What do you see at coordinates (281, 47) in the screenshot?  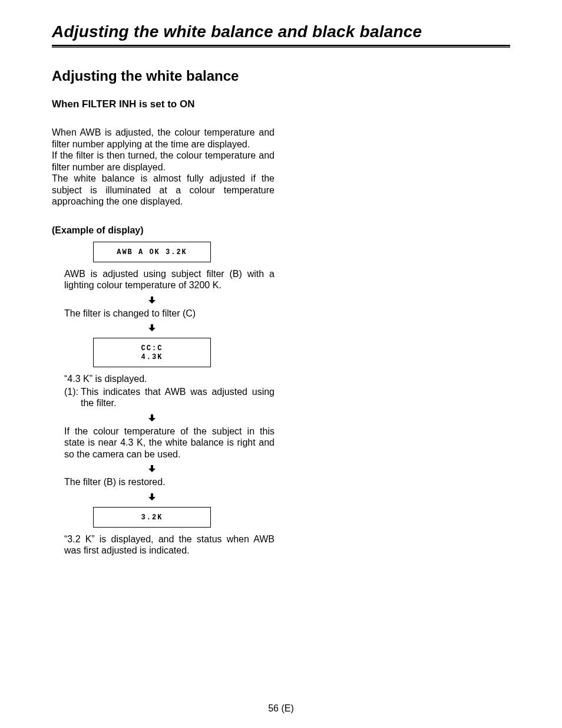 I see `rule-thin` at bounding box center [281, 47].